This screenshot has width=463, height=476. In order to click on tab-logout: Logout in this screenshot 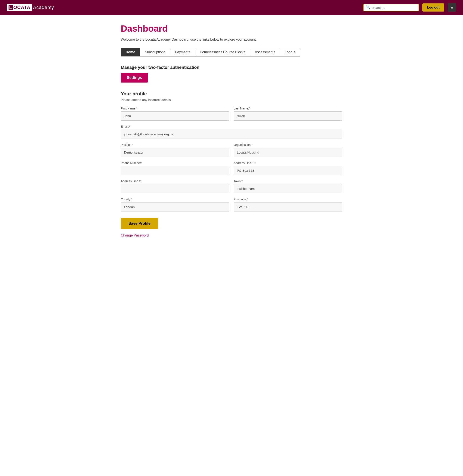, I will do `click(290, 52)`.